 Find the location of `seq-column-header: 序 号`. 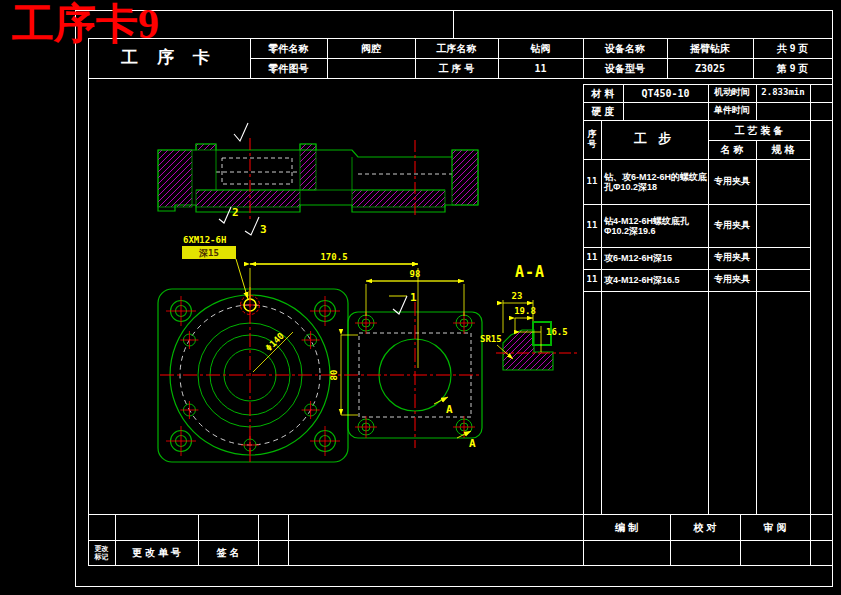

seq-column-header: 序 号 is located at coordinates (592, 140).